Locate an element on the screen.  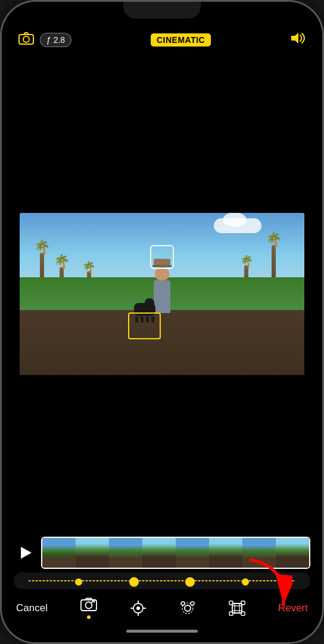
camera-switch-dot is located at coordinates (89, 617).